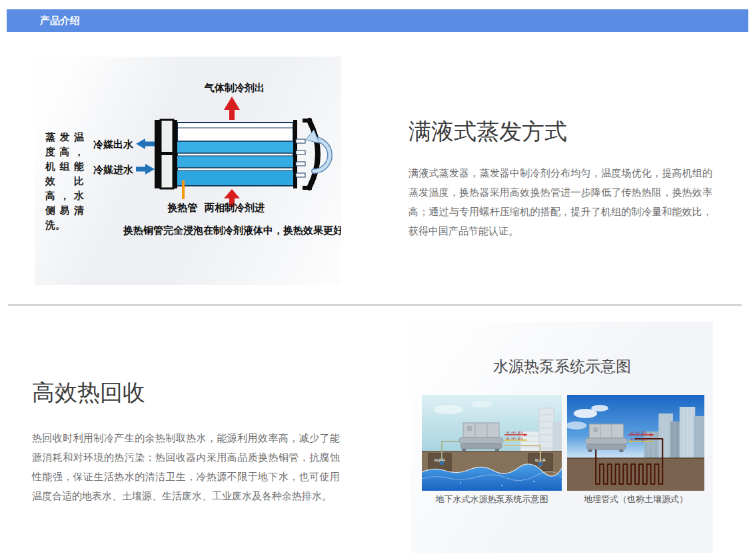 The image size is (755, 560). What do you see at coordinates (492, 443) in the screenshot?
I see `groundwater-system-image: 回灌井 取水井` at bounding box center [492, 443].